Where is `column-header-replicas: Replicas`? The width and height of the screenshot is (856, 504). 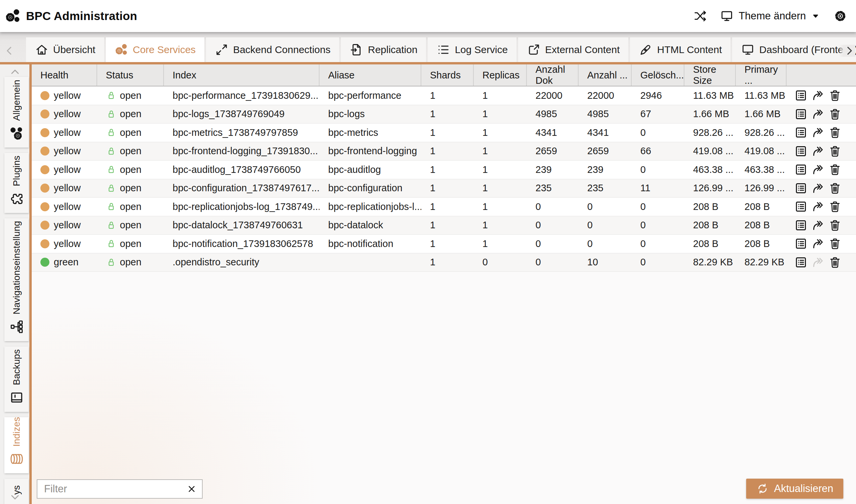 column-header-replicas: Replicas is located at coordinates (500, 75).